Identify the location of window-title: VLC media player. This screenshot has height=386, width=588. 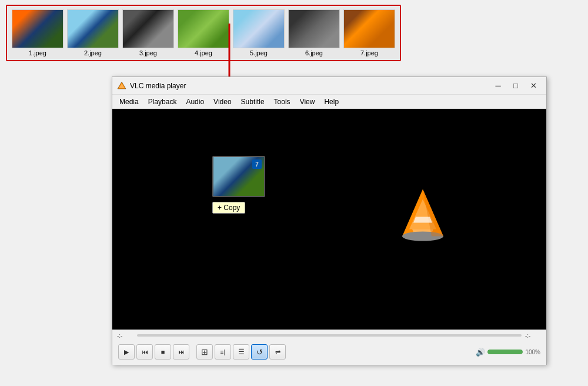
(310, 86).